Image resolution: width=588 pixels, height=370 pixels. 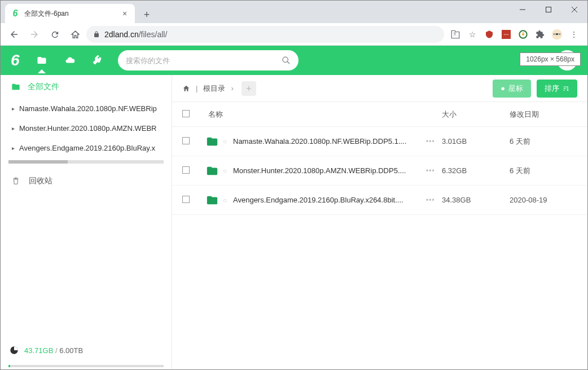 I want to click on sidebar-item-label: Avengers.Endgame.2019.2160p.BluRay.x, so click(x=87, y=148).